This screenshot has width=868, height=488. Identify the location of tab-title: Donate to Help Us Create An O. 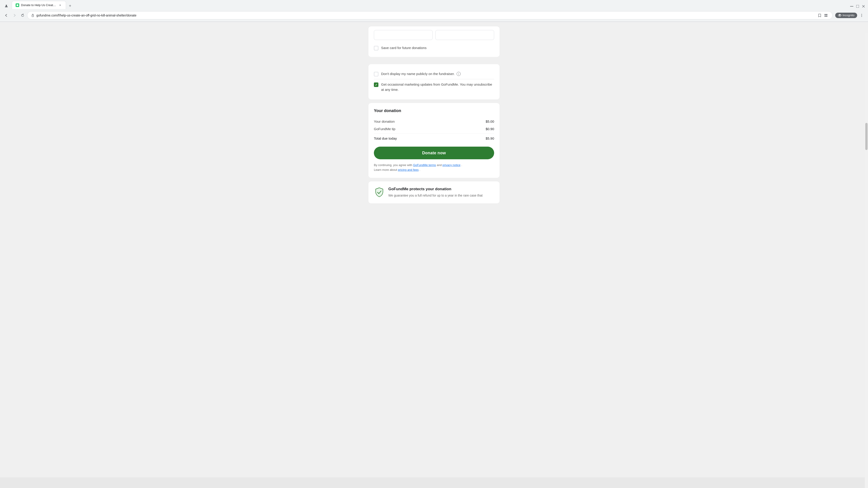
(38, 5).